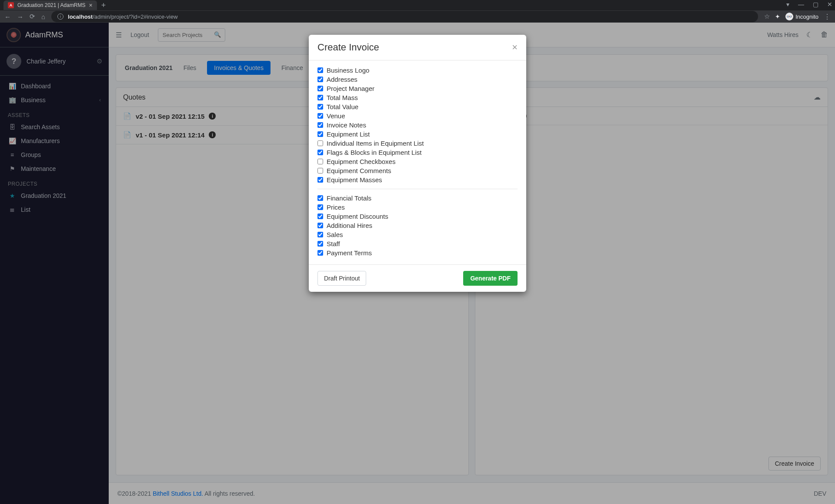 The height and width of the screenshot is (504, 835). Describe the element at coordinates (418, 116) in the screenshot. I see `option-venue: Venue` at that location.